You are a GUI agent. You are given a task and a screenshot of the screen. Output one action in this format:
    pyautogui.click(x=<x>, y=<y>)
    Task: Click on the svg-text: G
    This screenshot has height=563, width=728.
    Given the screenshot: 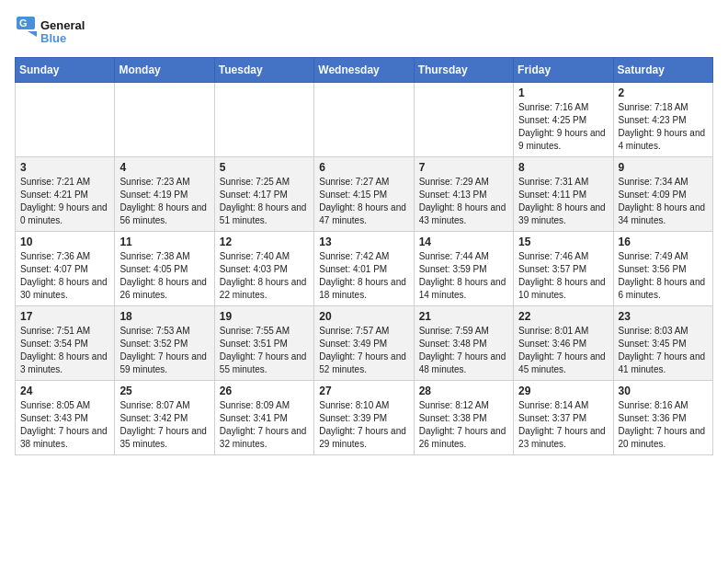 What is the action you would take?
    pyautogui.click(x=24, y=23)
    